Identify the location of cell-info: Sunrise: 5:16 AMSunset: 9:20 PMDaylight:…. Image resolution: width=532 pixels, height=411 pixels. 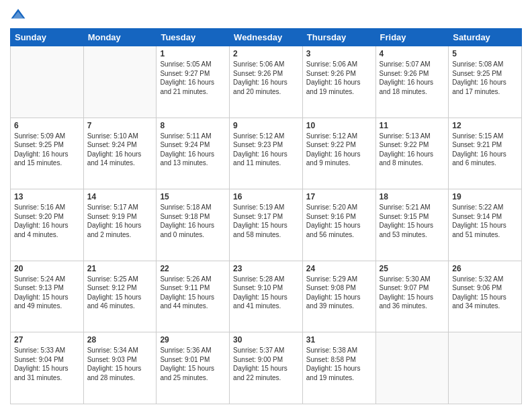
(47, 221).